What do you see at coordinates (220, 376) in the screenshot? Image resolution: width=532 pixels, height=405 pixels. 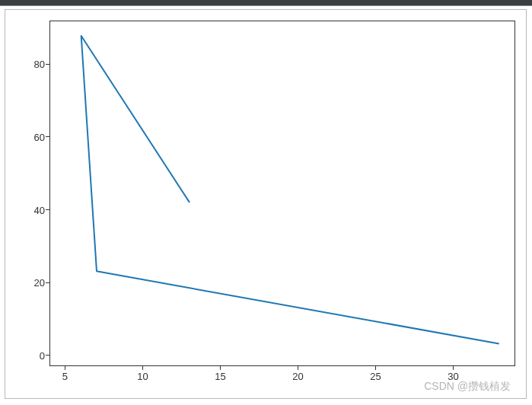 I see `x-tick-label: 15` at bounding box center [220, 376].